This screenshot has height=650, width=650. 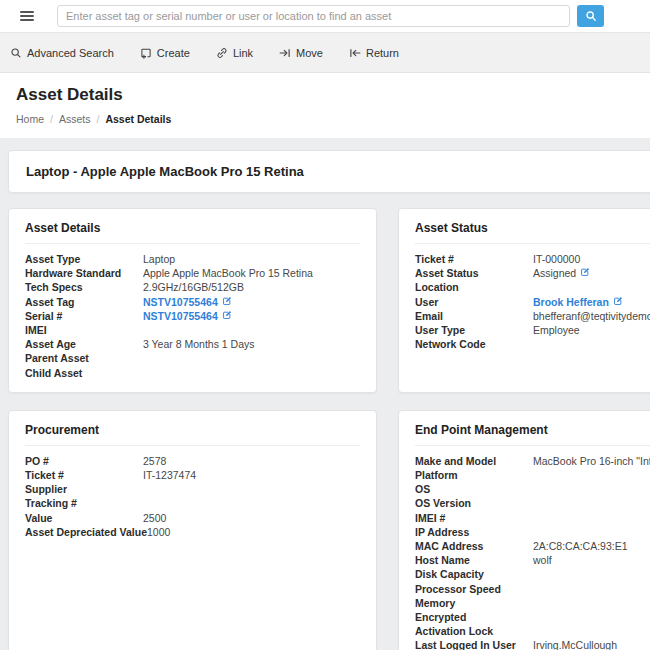 What do you see at coordinates (532, 518) in the screenshot?
I see `field-row: IMEI #` at bounding box center [532, 518].